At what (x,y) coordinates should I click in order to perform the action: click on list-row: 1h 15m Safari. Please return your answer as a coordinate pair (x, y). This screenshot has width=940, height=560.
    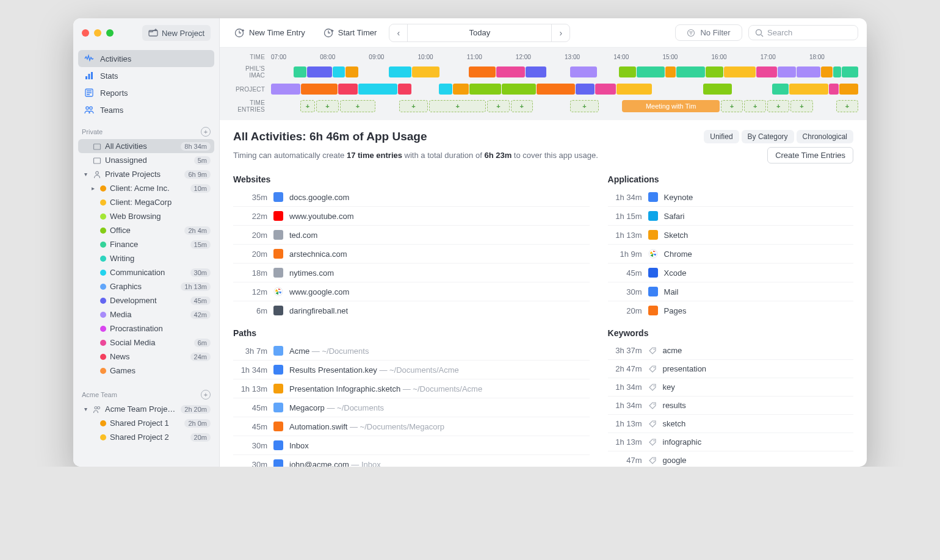
    Looking at the image, I should click on (731, 216).